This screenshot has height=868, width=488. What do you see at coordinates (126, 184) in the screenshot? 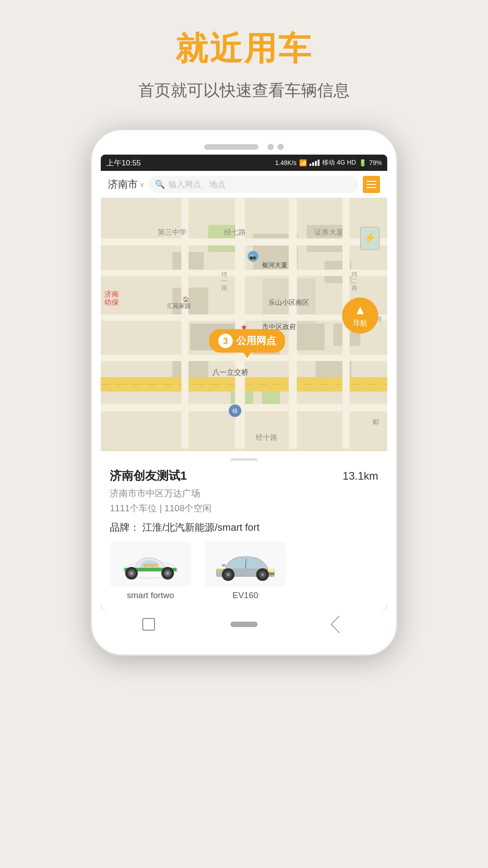
I see `city-selector: 济南市 ∨` at bounding box center [126, 184].